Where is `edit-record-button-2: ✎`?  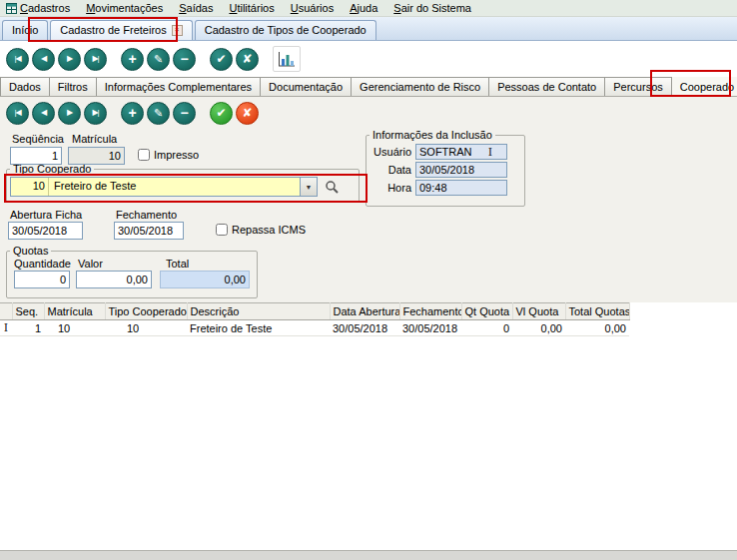 edit-record-button-2: ✎ is located at coordinates (158, 114).